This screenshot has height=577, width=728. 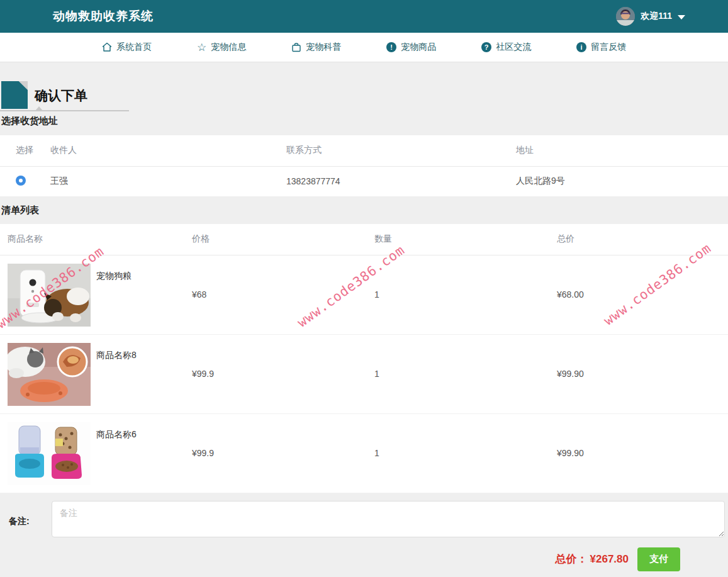 What do you see at coordinates (316, 47) in the screenshot?
I see `nav-item-pet-science: 宠物科普` at bounding box center [316, 47].